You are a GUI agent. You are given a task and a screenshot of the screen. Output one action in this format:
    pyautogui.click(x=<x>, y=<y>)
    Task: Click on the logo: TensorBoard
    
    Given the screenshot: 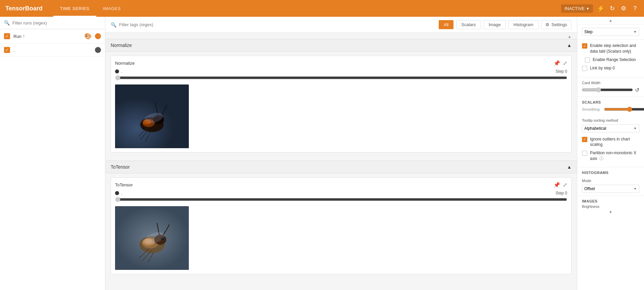 What is the action you would take?
    pyautogui.click(x=24, y=9)
    